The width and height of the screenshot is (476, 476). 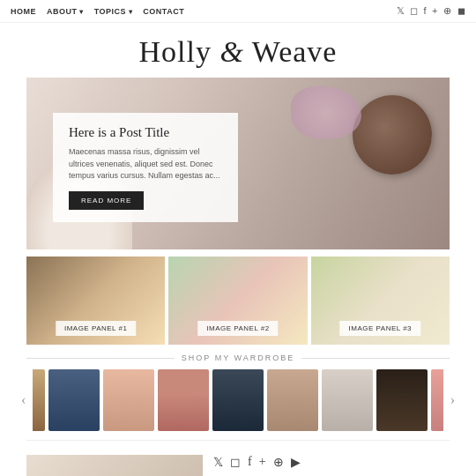 I want to click on hero-overlay: Here is a Post Title Maecenas massa risu…, so click(x=145, y=167).